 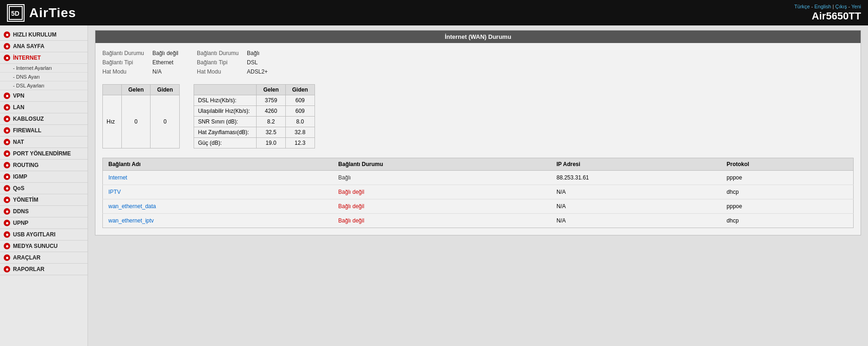 What do you see at coordinates (635, 165) in the screenshot?
I see `conn-table-header-ip: IP Adresi` at bounding box center [635, 165].